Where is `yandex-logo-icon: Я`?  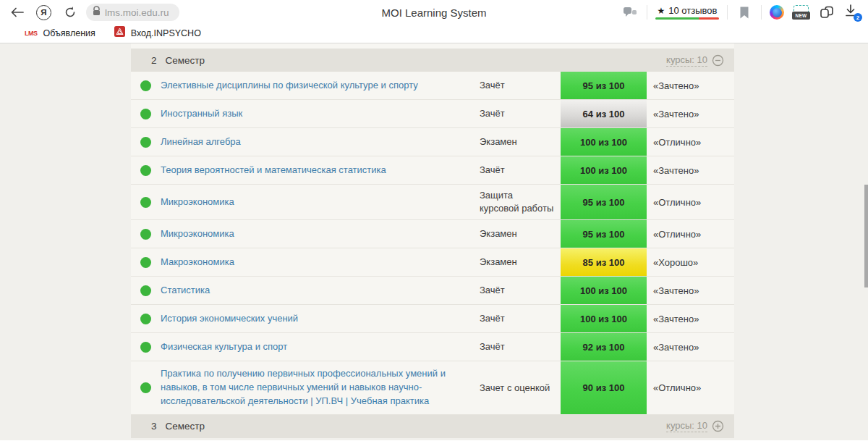
yandex-logo-icon: Я is located at coordinates (43, 13).